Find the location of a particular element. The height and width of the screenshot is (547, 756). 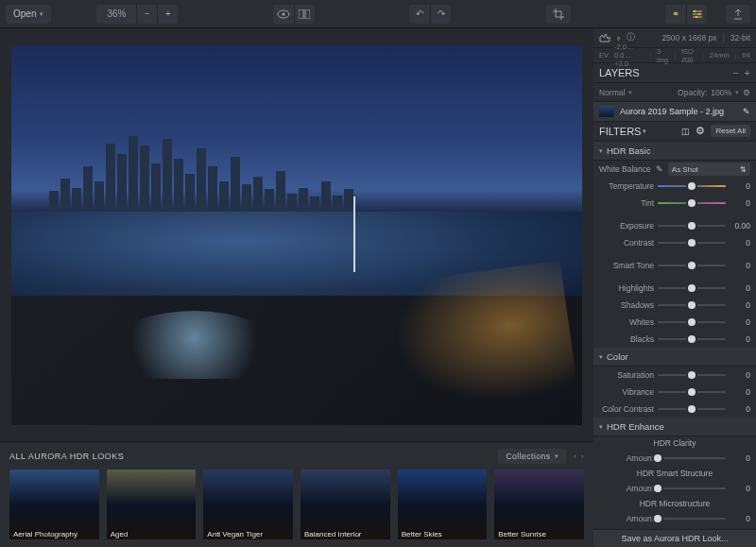

look-preset: Anti Vegan Tiger is located at coordinates (248, 504).